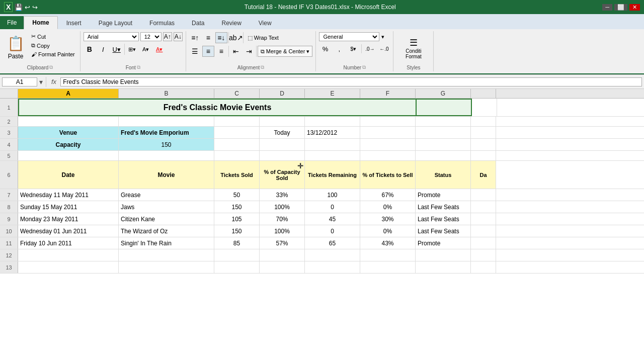 The height and width of the screenshot is (362, 644). Describe the element at coordinates (263, 38) in the screenshot. I see `wrap-text-button: ⬚ Wrap Text` at that location.